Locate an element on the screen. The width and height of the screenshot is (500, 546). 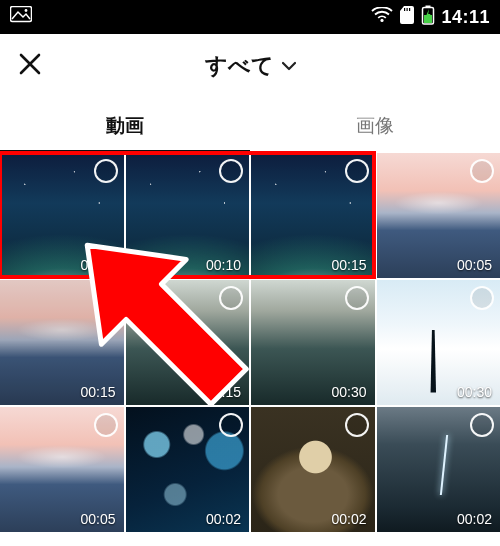
album-title: すべて is located at coordinates (240, 66).